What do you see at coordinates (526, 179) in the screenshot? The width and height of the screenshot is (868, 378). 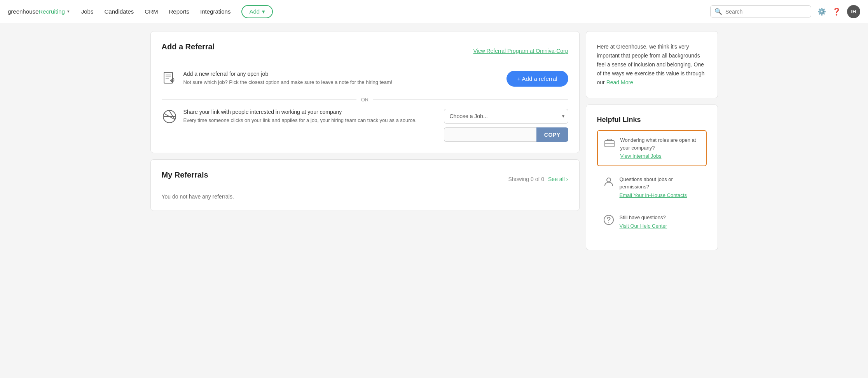 I see `showing-count: Showing 0 of 0` at bounding box center [526, 179].